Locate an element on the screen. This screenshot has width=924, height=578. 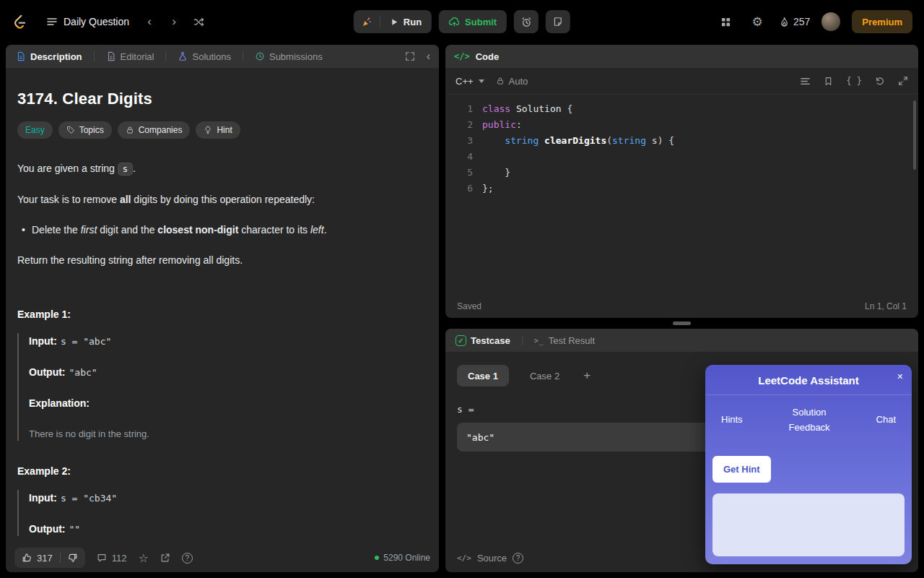
language-selector: C++ is located at coordinates (470, 81).